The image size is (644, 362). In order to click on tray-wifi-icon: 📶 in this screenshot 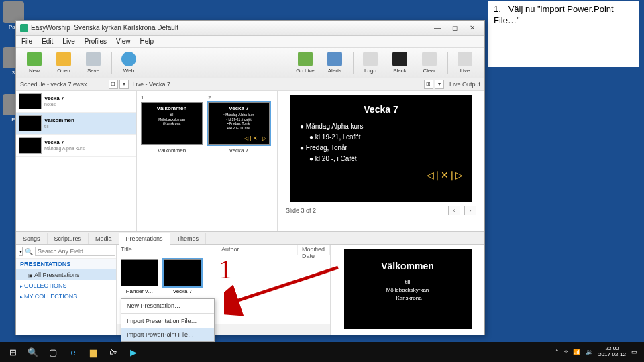, I will do `click(577, 352)`.